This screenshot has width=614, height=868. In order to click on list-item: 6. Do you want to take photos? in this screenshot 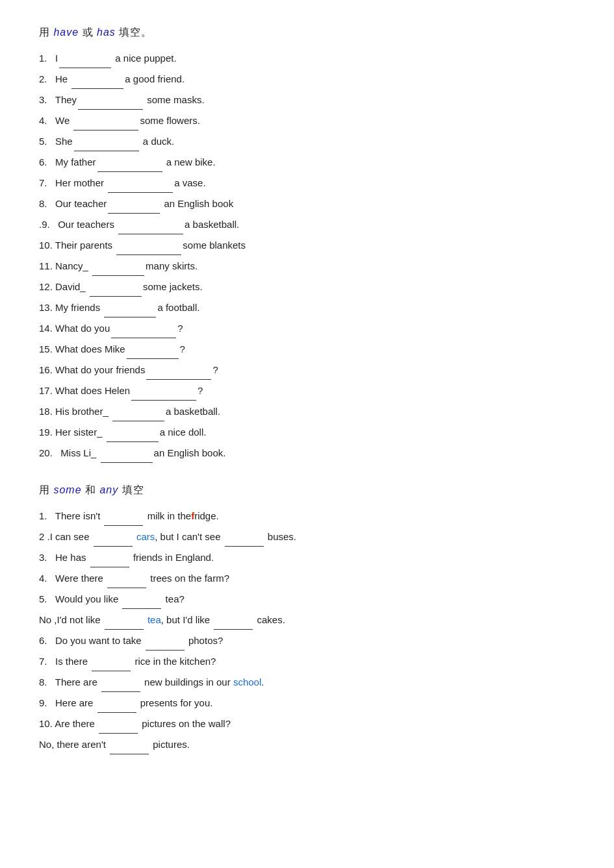, I will do `click(307, 641)`.